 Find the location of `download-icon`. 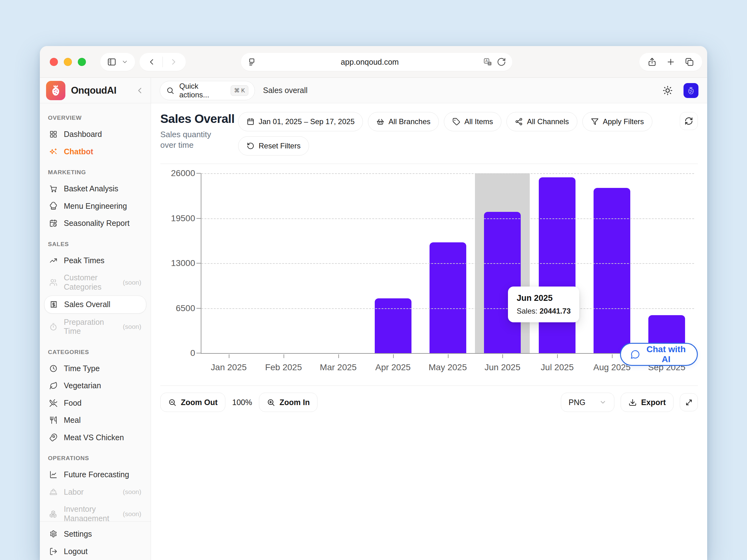

download-icon is located at coordinates (633, 402).